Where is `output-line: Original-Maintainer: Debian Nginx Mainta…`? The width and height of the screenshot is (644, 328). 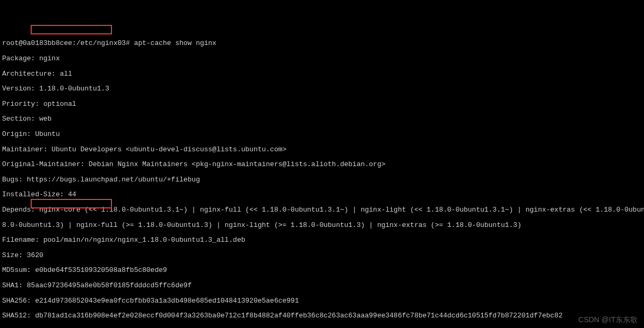
output-line: Original-Maintainer: Debian Nginx Mainta… is located at coordinates (322, 165).